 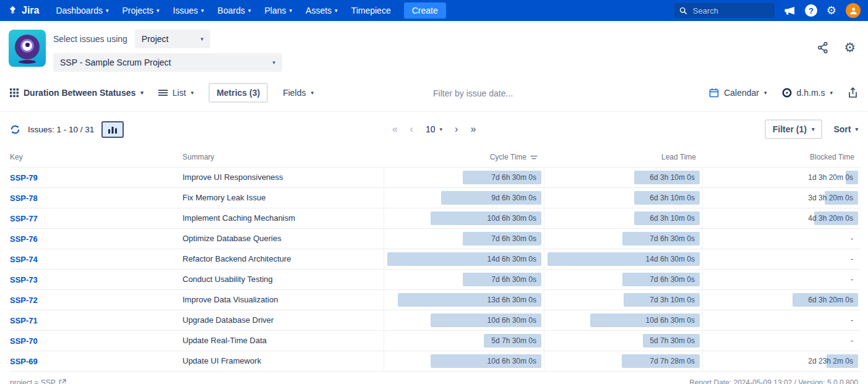 I want to click on refresh-icon, so click(x=15, y=130).